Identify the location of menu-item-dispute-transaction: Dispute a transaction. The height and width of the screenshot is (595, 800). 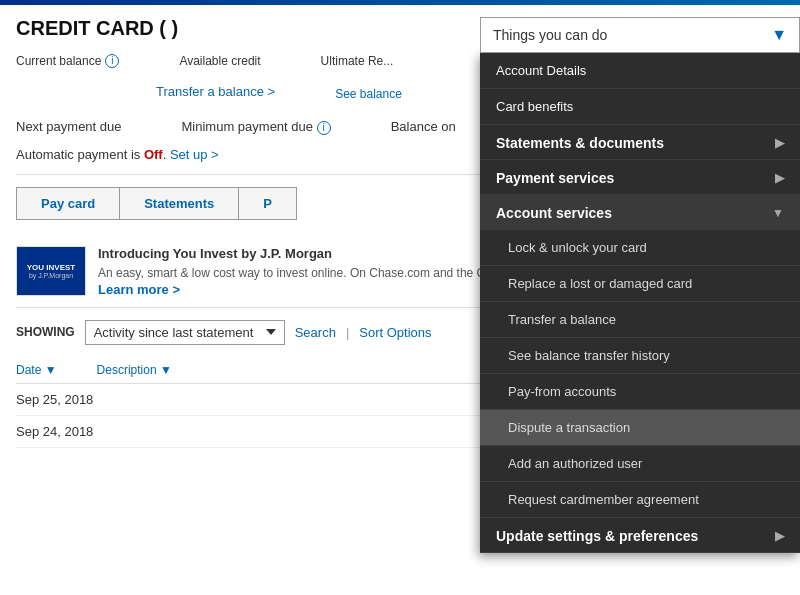
(640, 428).